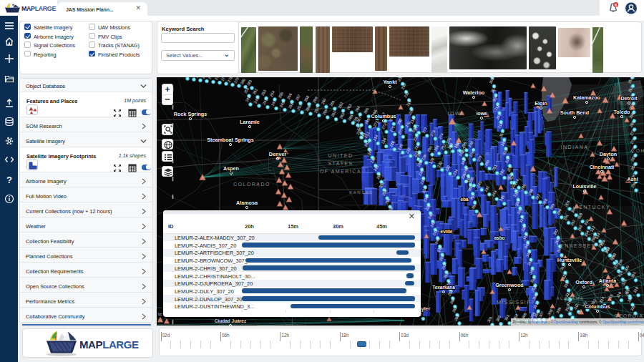 This screenshot has height=362, width=644. What do you see at coordinates (584, 282) in the screenshot?
I see `svg-text: Oxford` at bounding box center [584, 282].